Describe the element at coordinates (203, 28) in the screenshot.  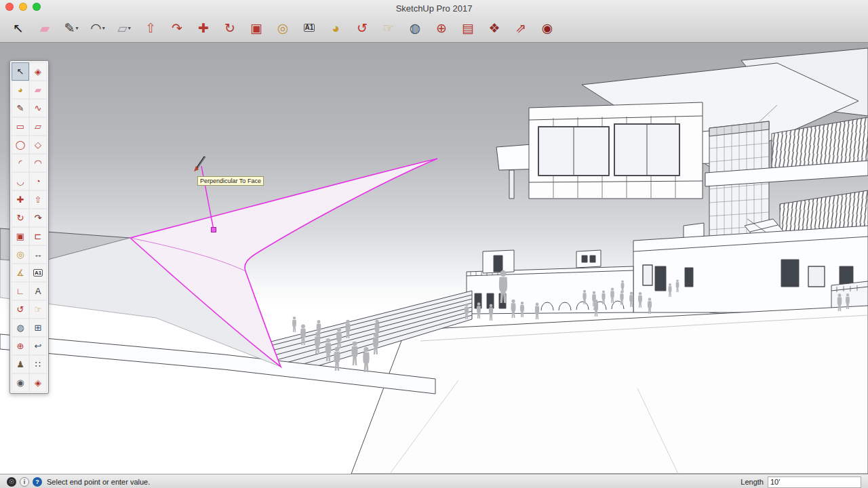
I see `move-tool-icon: ✚` at that location.